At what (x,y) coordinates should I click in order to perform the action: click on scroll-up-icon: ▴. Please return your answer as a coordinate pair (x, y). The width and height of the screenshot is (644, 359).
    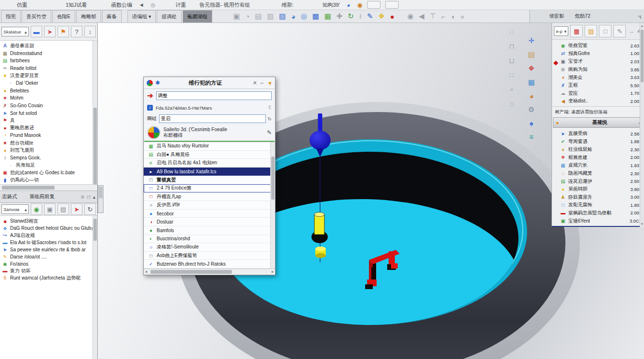
    Looking at the image, I should click on (642, 26).